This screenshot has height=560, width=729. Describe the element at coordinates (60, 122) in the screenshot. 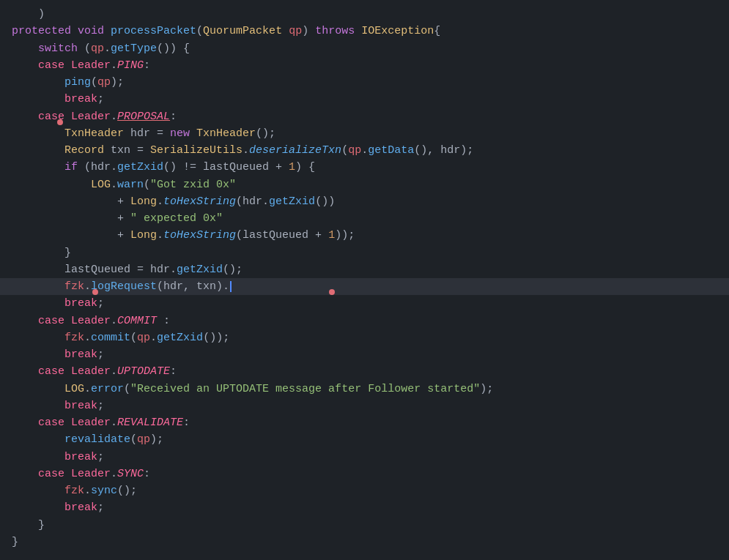

I see `annotation-dot` at that location.